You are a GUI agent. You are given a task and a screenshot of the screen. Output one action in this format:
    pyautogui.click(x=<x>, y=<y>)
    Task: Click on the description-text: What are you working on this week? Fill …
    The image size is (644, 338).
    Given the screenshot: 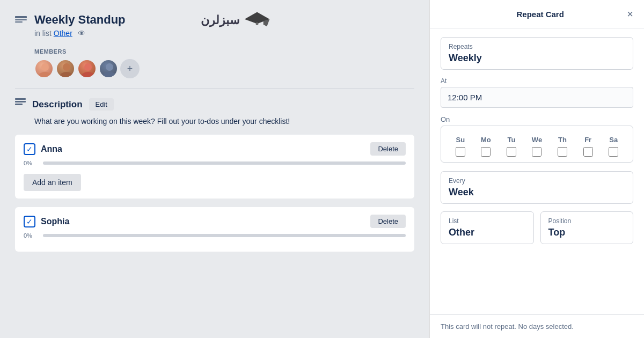 What is the action you would take?
    pyautogui.click(x=224, y=121)
    